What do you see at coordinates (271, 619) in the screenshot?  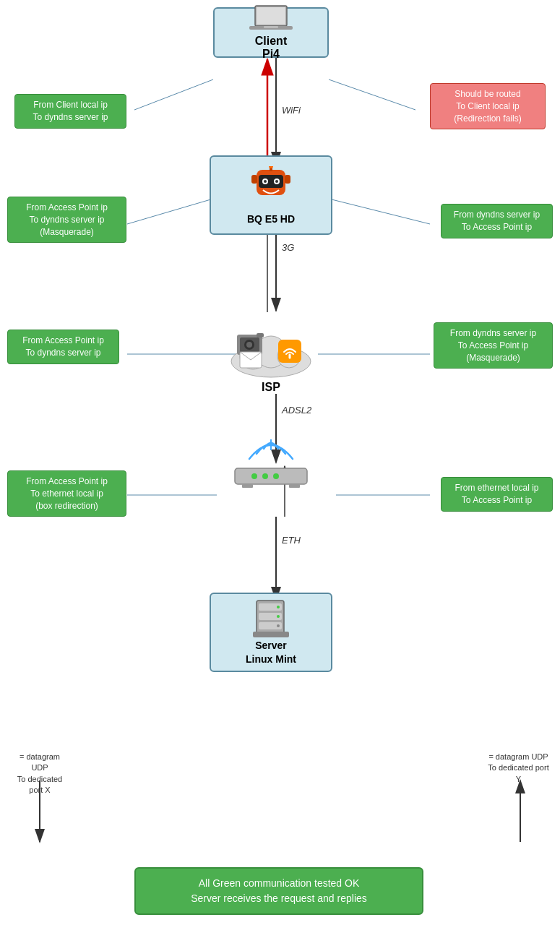 I see `server-icon` at bounding box center [271, 619].